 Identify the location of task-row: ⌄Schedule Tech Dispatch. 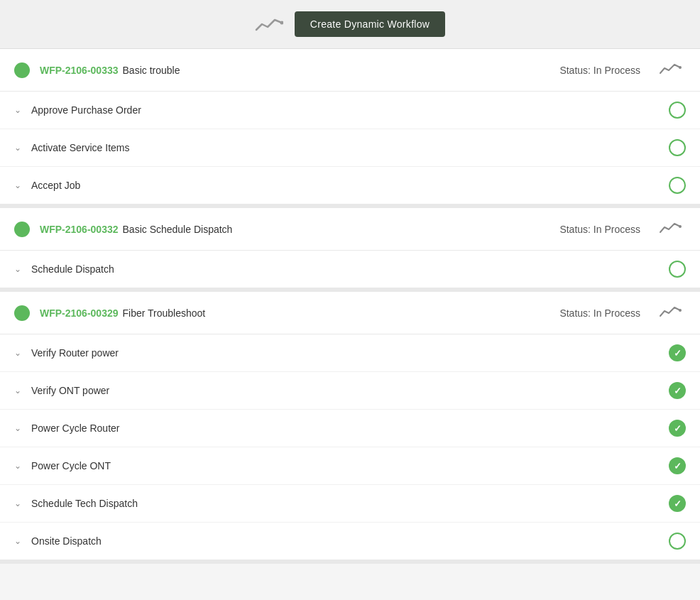
(350, 504).